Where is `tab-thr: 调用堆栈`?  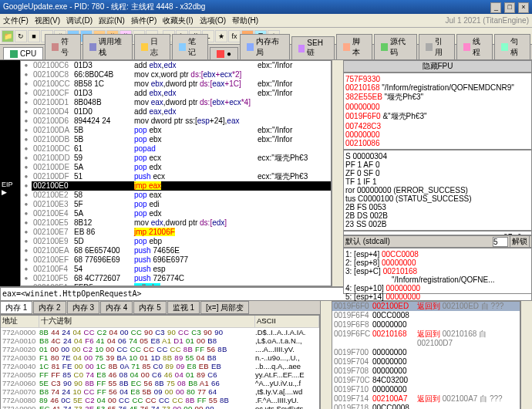
tab-thr: 调用堆栈 is located at coordinates (108, 46).